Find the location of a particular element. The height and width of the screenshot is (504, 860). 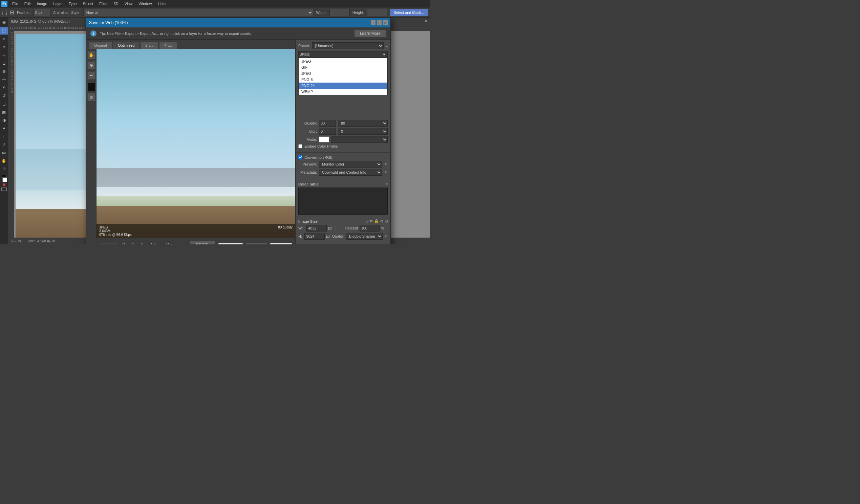

format-dropdown-list: JPEG GIF JPEG PNG-8 PNG-24 WBMP is located at coordinates (343, 76).